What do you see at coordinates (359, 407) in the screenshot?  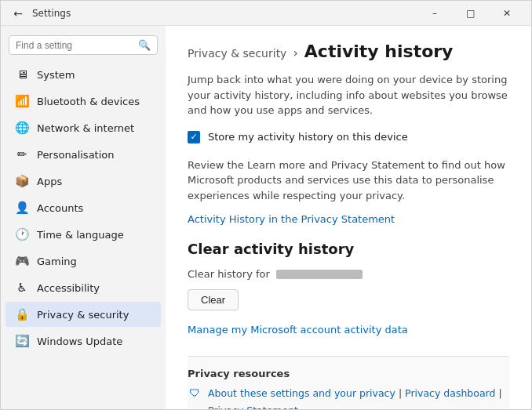 I see `privacy-statement-link: Privacy Statement` at bounding box center [359, 407].